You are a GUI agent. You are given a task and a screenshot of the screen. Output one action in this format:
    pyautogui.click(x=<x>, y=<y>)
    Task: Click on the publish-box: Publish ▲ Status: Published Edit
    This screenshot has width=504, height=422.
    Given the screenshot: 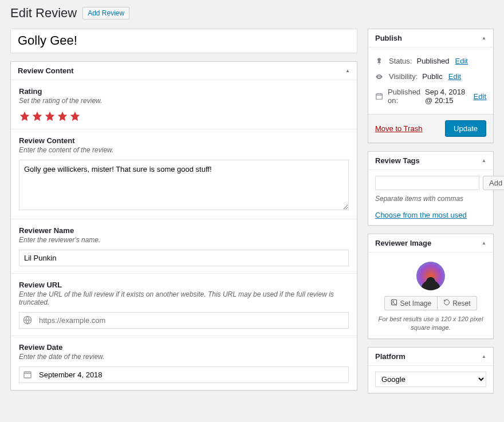 What is the action you would take?
    pyautogui.click(x=431, y=86)
    